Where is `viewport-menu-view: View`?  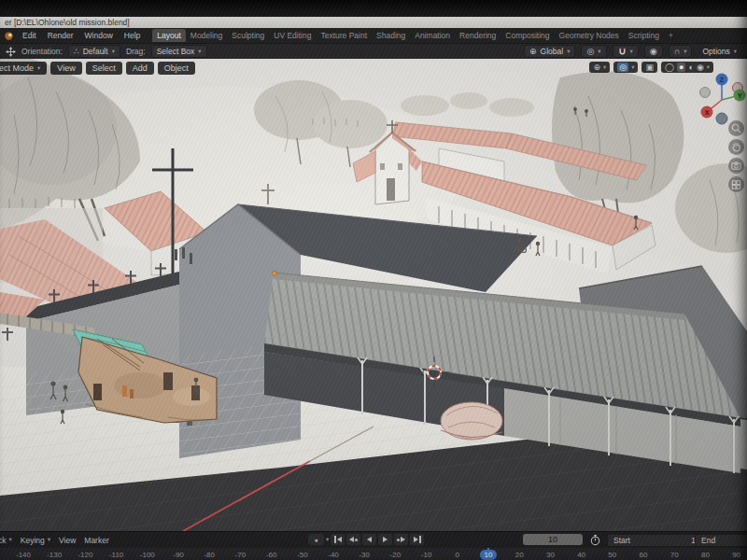
viewport-menu-view: View is located at coordinates (65, 68).